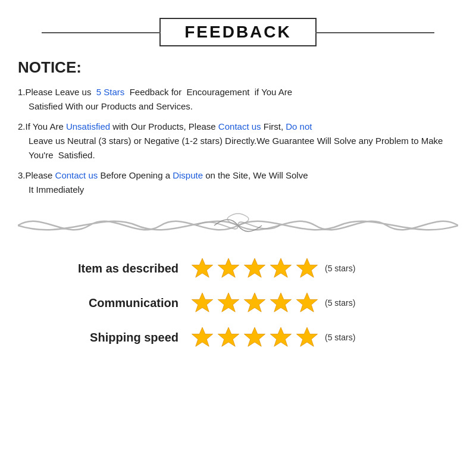 The image size is (476, 476). Describe the element at coordinates (299, 126) in the screenshot. I see `do-not-text: Do not` at that location.